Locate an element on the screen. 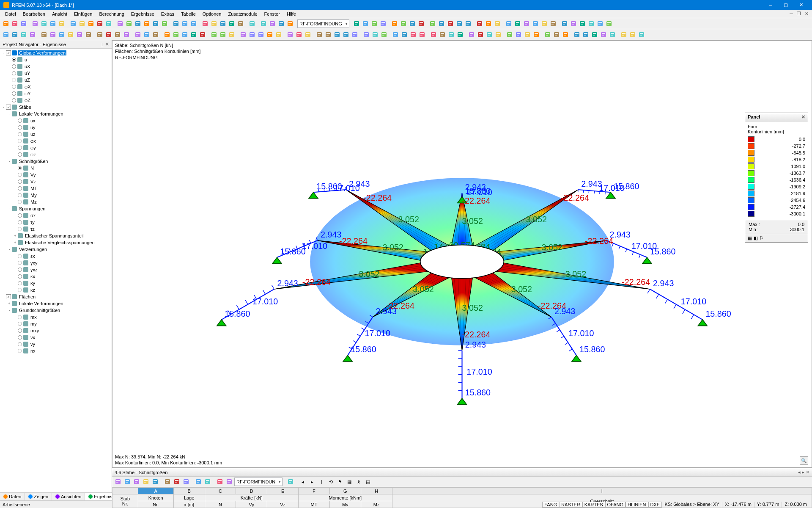 This screenshot has height=508, width=812. tree-item-41: mxy is located at coordinates (56, 331).